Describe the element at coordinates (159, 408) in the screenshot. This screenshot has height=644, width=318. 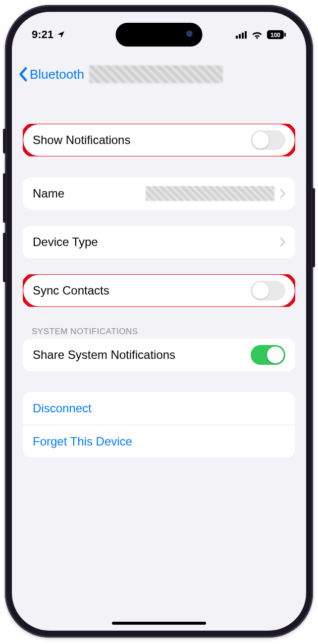
I see `row-disconnect: Disconnect` at that location.